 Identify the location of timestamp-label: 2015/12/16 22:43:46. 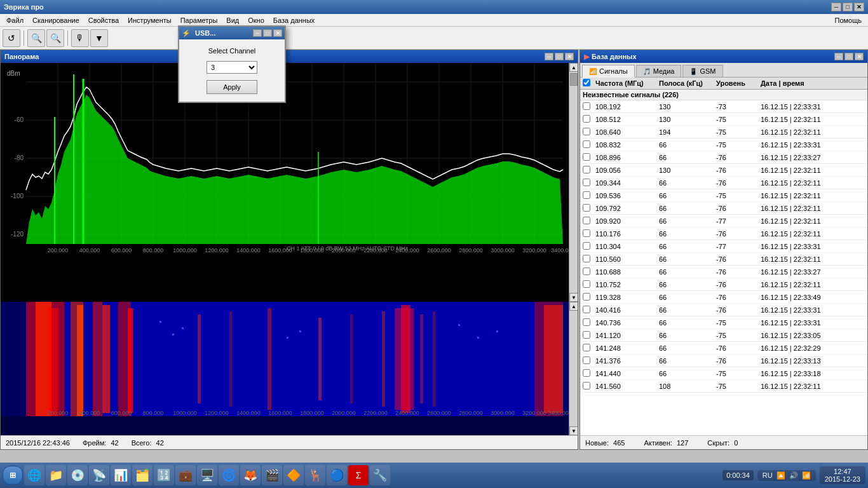
(38, 443).